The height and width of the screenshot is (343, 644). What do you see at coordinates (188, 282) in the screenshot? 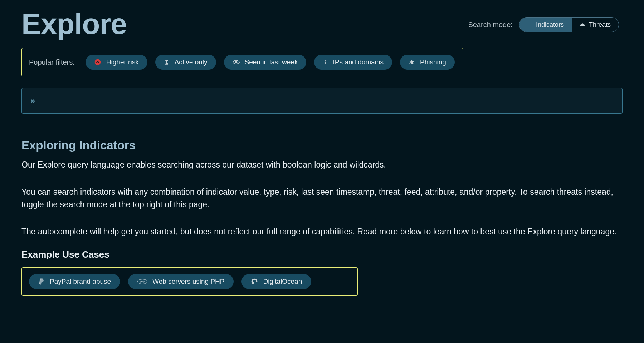
I see `usecase-label: Web servers using PHP` at bounding box center [188, 282].